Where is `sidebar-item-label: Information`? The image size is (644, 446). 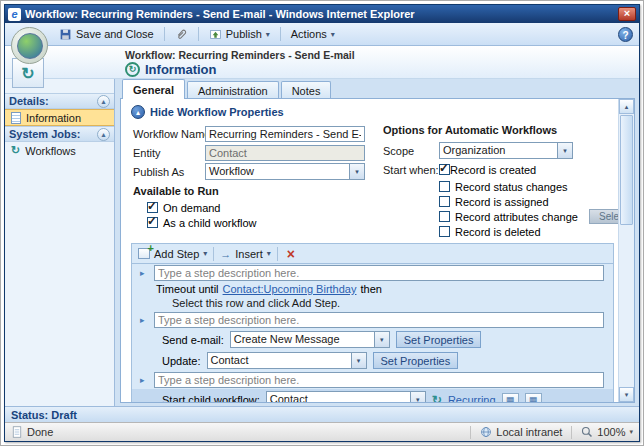
sidebar-item-label: Information is located at coordinates (54, 118).